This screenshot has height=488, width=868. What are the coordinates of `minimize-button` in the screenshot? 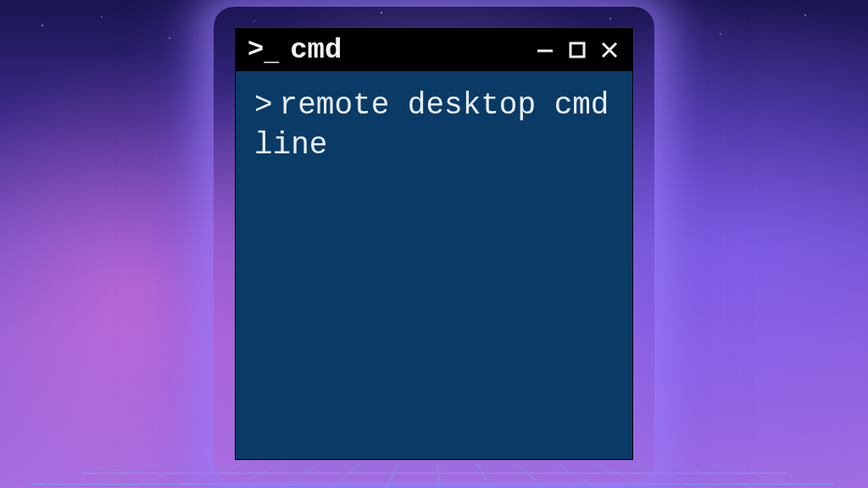 It's located at (545, 50).